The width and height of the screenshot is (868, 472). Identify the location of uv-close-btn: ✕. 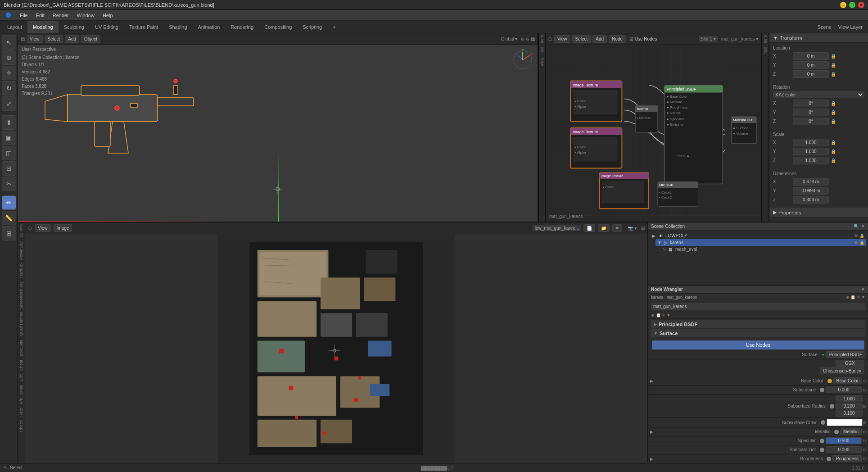
(617, 228).